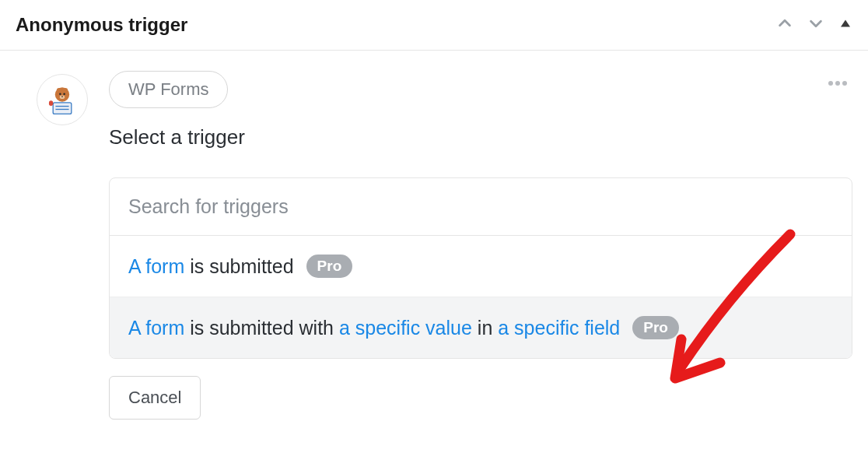  What do you see at coordinates (212, 266) in the screenshot?
I see `trigger-option-text: A form is submitted` at bounding box center [212, 266].